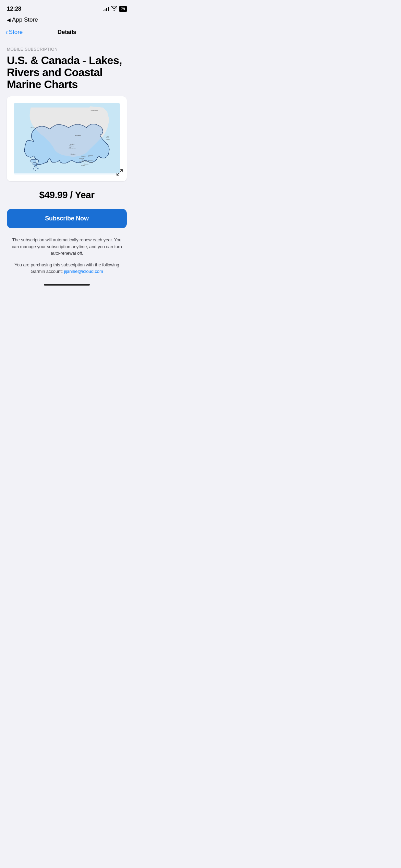 Image resolution: width=401 pixels, height=868 pixels. Describe the element at coordinates (67, 32) in the screenshot. I see `page-title: Details` at that location.